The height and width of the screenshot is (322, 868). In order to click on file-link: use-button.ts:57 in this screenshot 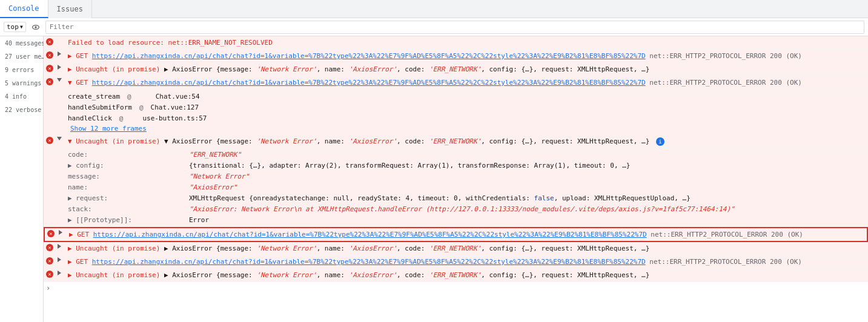, I will do `click(174, 119)`.